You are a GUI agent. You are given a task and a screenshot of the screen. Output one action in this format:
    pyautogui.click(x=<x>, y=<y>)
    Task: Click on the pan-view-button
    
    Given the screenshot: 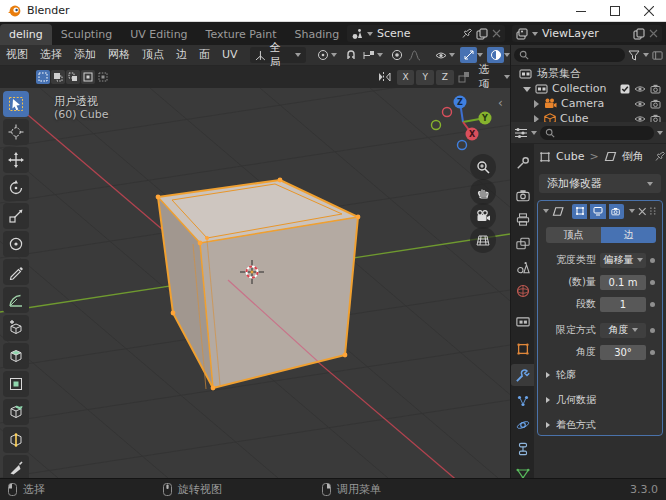 What is the action you would take?
    pyautogui.click(x=483, y=192)
    